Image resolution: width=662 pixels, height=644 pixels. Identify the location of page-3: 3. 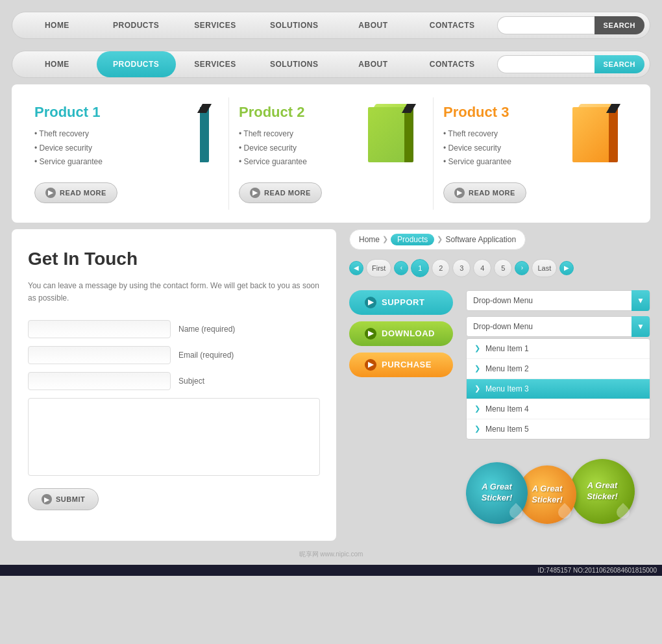
(461, 268).